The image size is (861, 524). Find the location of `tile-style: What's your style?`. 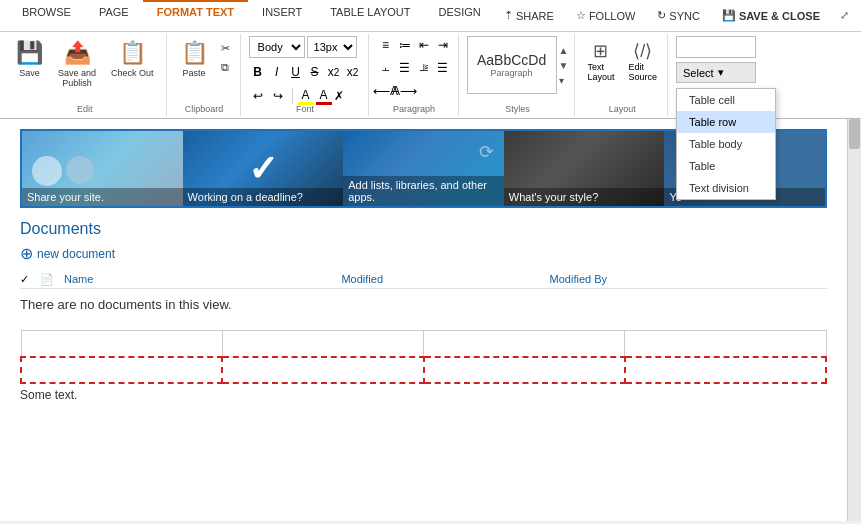

tile-style: What's your style? is located at coordinates (584, 168).